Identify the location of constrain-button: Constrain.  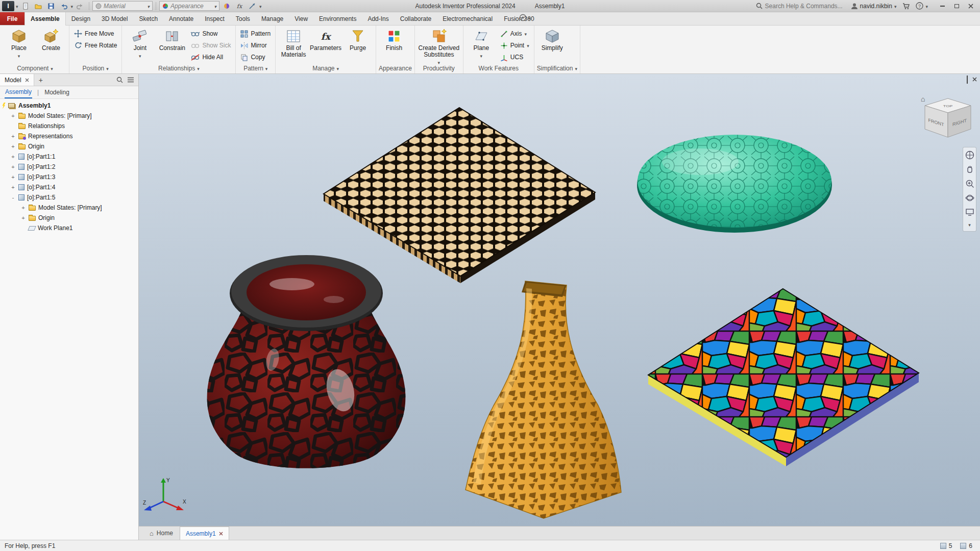
(172, 39).